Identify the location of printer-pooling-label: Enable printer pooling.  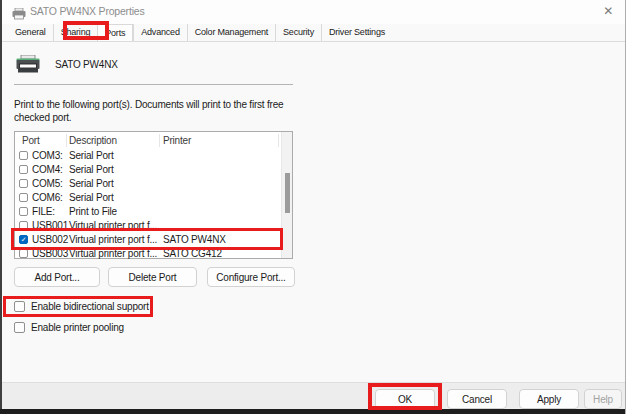
(78, 328).